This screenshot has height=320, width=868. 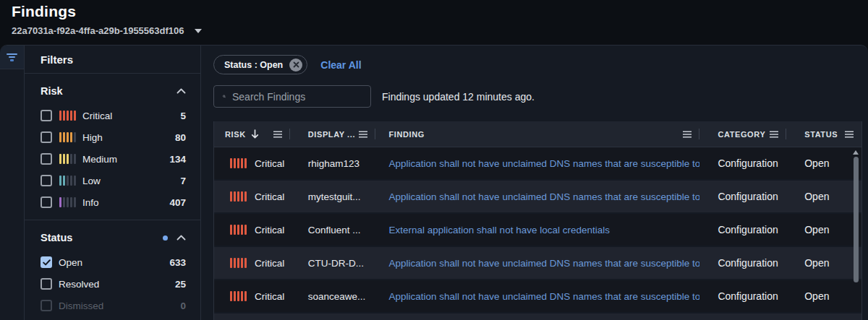 What do you see at coordinates (255, 134) in the screenshot?
I see `sort-desc-icon` at bounding box center [255, 134].